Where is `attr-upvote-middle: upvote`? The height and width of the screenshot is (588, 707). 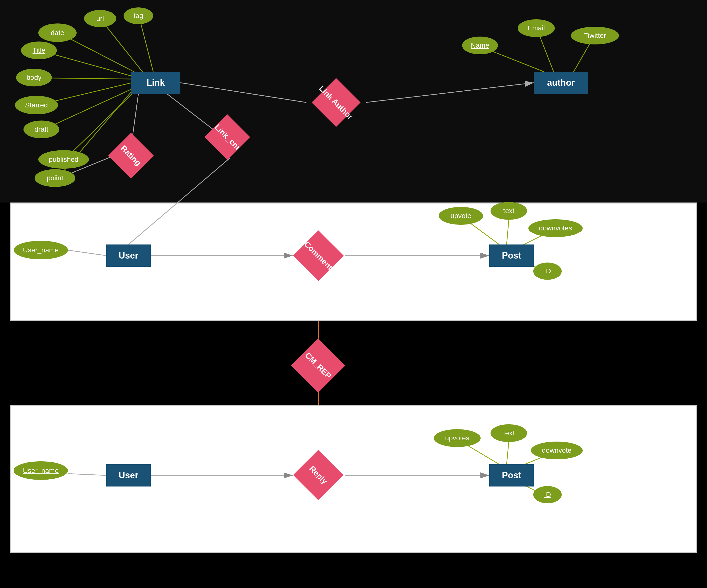 attr-upvote-middle: upvote is located at coordinates (461, 216).